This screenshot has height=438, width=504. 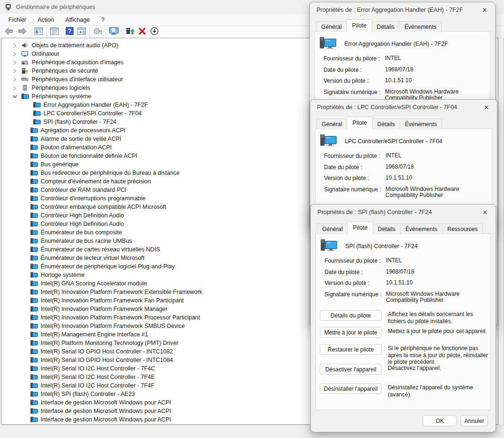 I want to click on ok-button: OK, so click(x=440, y=421).